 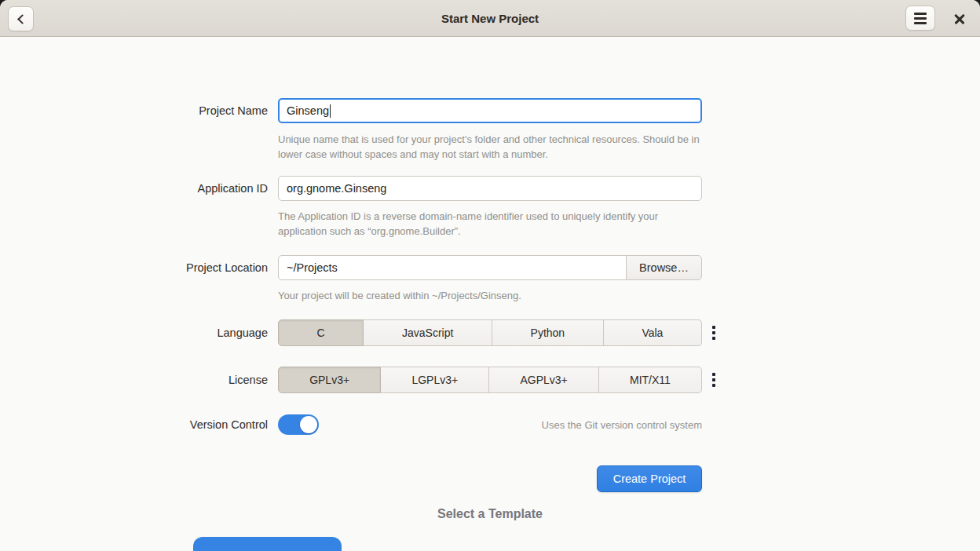 What do you see at coordinates (309, 425) in the screenshot?
I see `toggle-knob` at bounding box center [309, 425].